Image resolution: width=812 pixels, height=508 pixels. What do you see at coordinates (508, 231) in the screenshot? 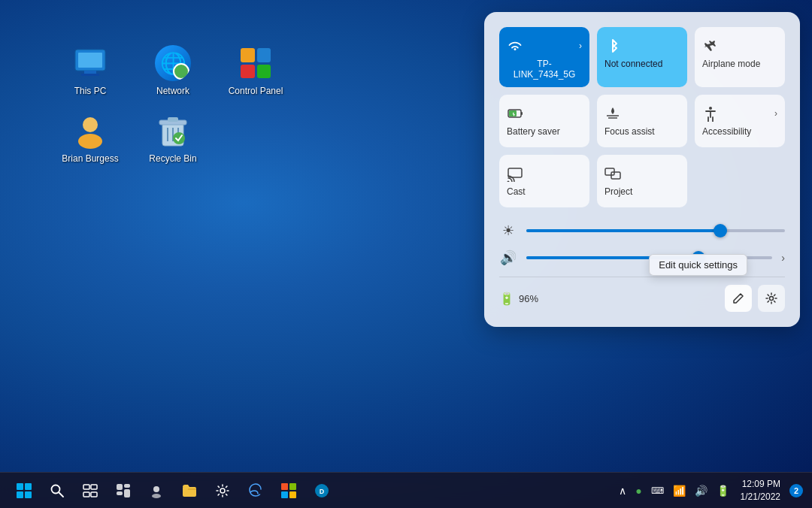
I see `brightness-icon: ☀` at bounding box center [508, 231].